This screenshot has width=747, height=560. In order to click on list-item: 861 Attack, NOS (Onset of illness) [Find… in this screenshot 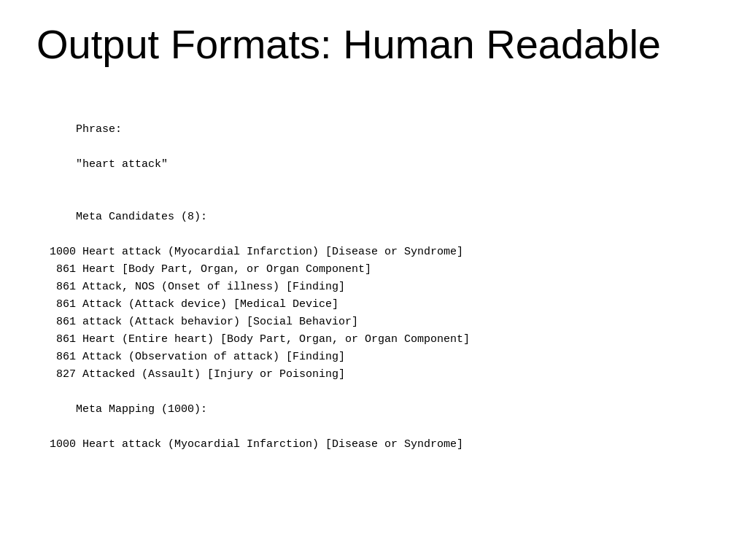, I will do `click(374, 287)`.